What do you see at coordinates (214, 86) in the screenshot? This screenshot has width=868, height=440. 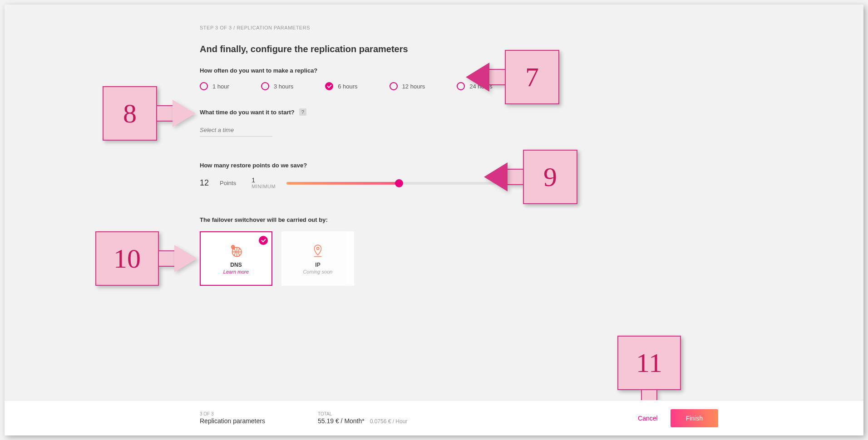 I see `radio-1-hour: 1 hour` at bounding box center [214, 86].